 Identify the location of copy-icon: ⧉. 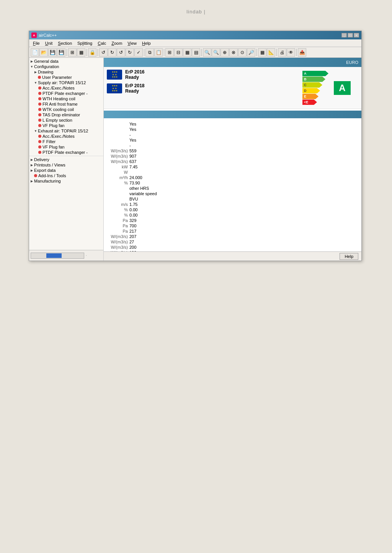
(150, 52).